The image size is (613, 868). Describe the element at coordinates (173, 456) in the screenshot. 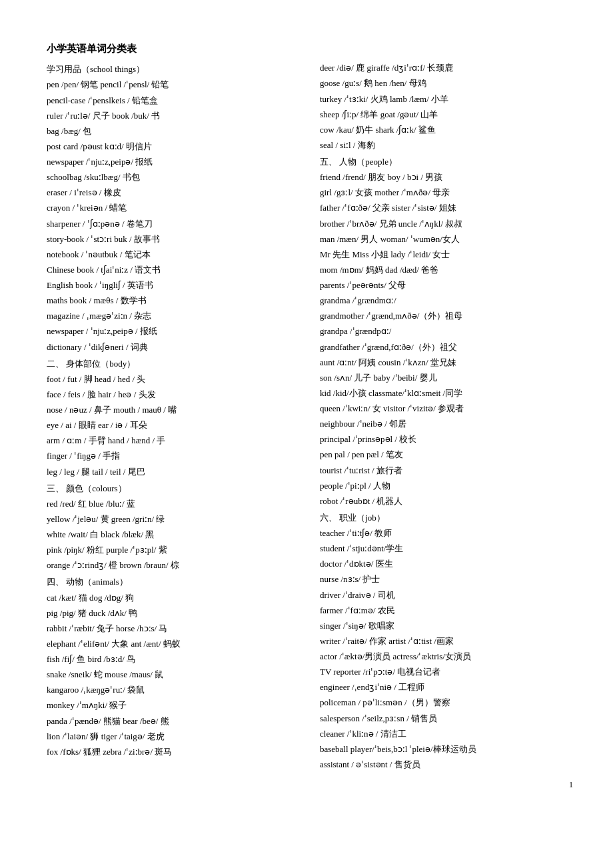

I see `left-entry-25: finger / ˈfiŋgə / 手指` at that location.